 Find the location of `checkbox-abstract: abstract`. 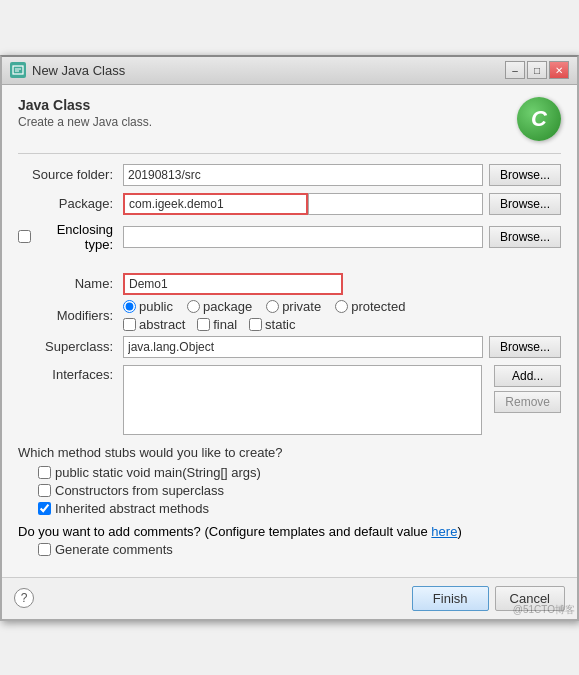

checkbox-abstract: abstract is located at coordinates (154, 324).